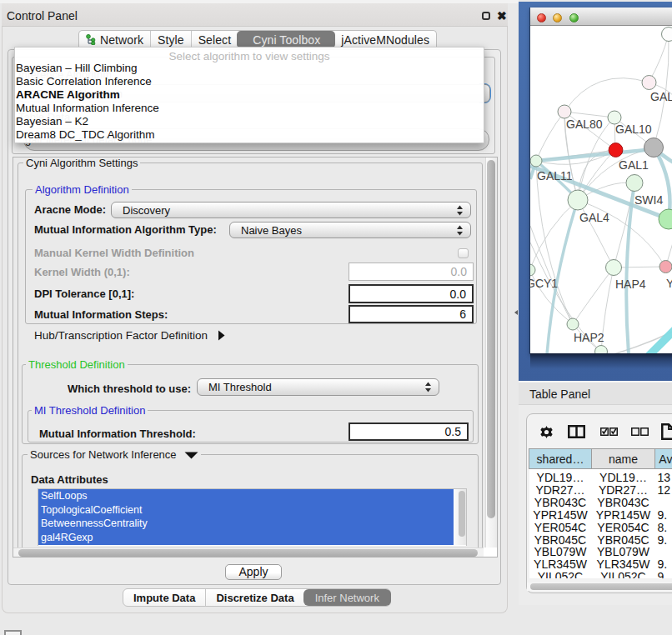 This screenshot has width=672, height=635. I want to click on header-row: shared…nameAvera…, so click(600, 459).